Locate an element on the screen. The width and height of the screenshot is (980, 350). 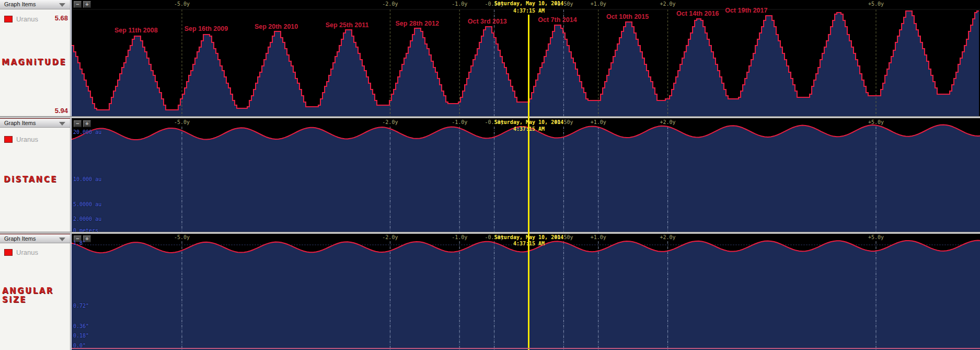
magnitude-min-value: 5.94 is located at coordinates (62, 111).